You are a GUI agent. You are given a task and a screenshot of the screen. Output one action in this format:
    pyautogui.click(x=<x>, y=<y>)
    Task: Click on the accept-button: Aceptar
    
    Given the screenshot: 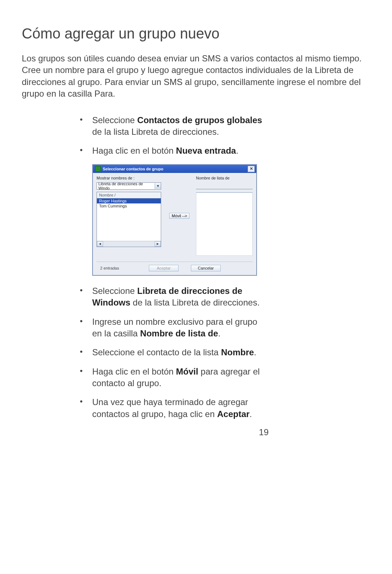 What is the action you would take?
    pyautogui.click(x=164, y=268)
    